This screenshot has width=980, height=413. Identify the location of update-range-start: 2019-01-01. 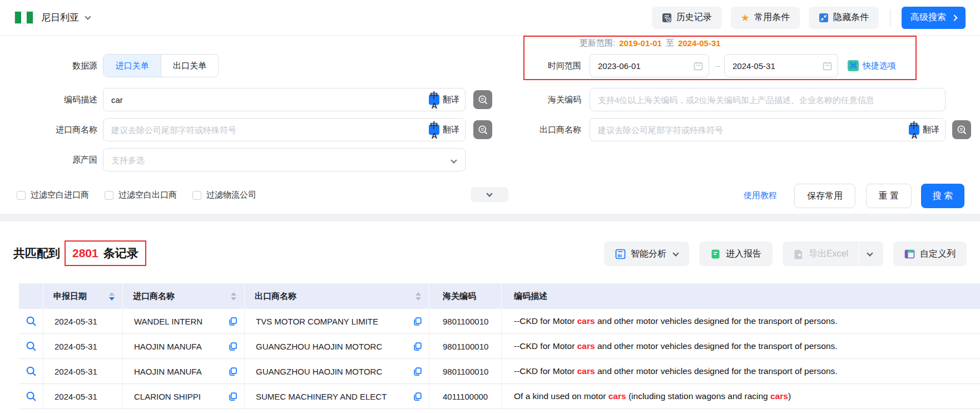
(641, 43).